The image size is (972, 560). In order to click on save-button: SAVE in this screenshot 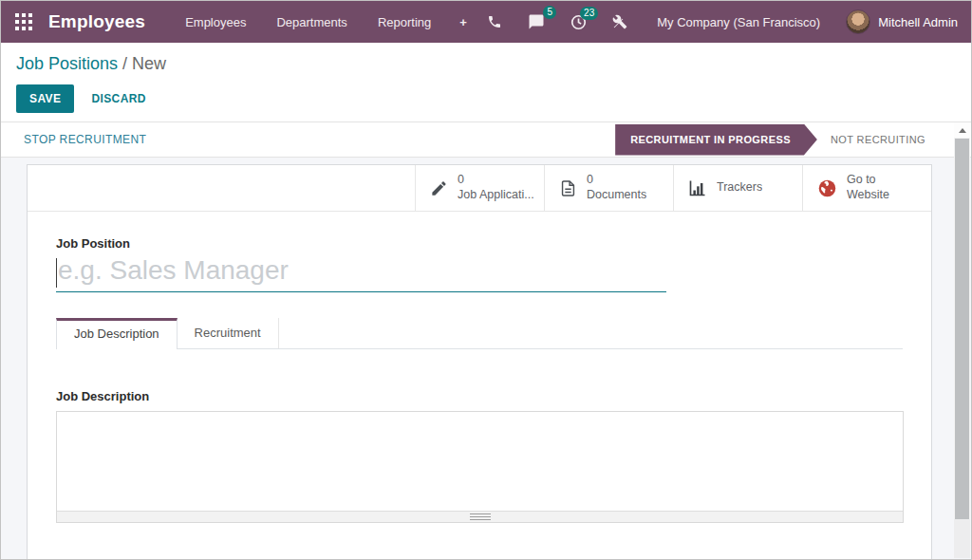, I will do `click(46, 99)`.